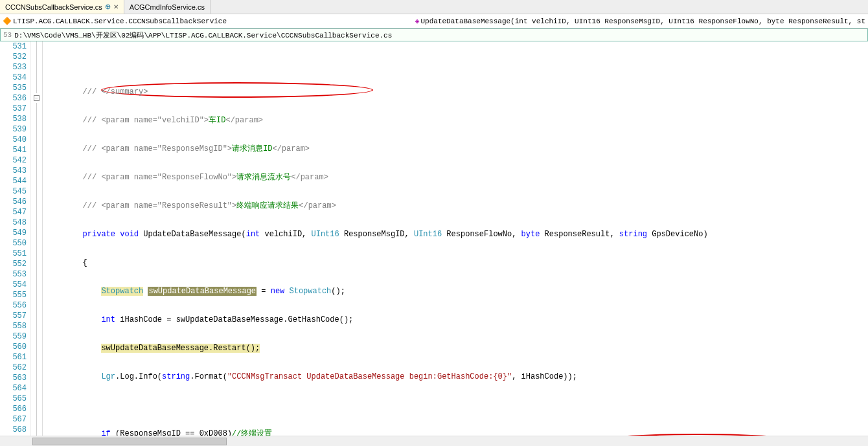 The width and height of the screenshot is (868, 446). Describe the element at coordinates (434, 441) in the screenshot. I see `horizontal-scrollbar` at that location.